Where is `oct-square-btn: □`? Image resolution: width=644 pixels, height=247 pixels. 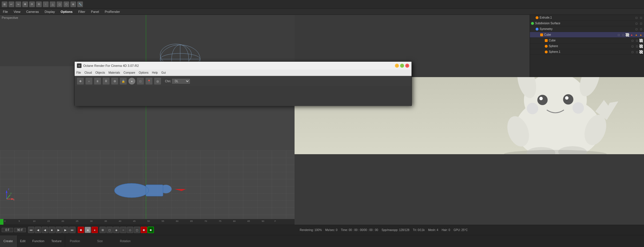
oct-square-btn: □ is located at coordinates (140, 81).